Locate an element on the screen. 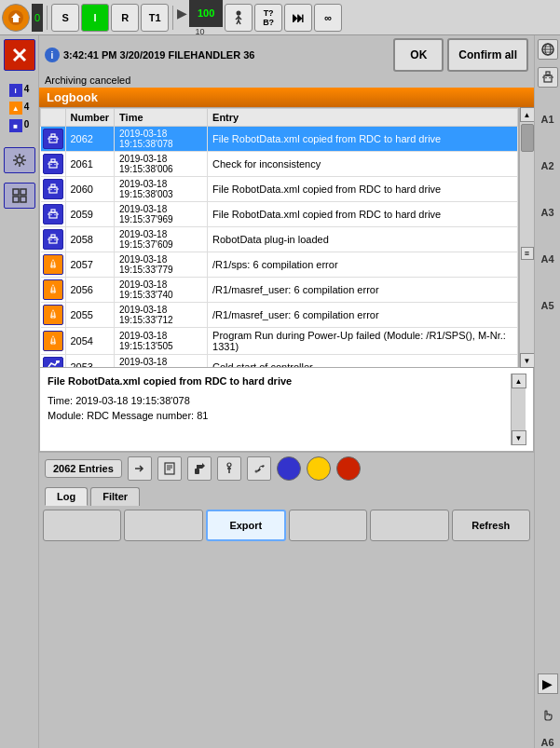 Image resolution: width=560 pixels, height=748 pixels. run-speed-button: ▶ 100 10 is located at coordinates (199, 19).